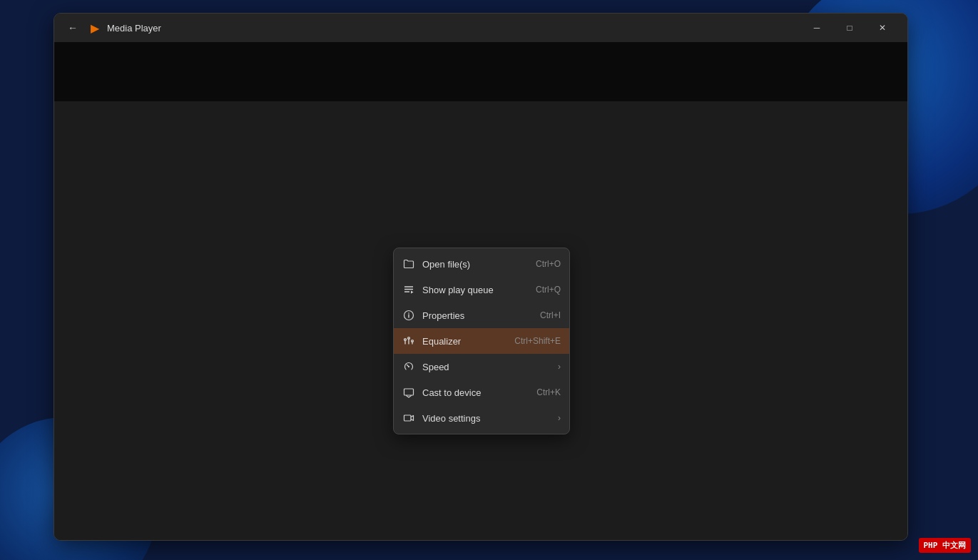 Image resolution: width=978 pixels, height=560 pixels. I want to click on properties-label: Properties, so click(478, 315).